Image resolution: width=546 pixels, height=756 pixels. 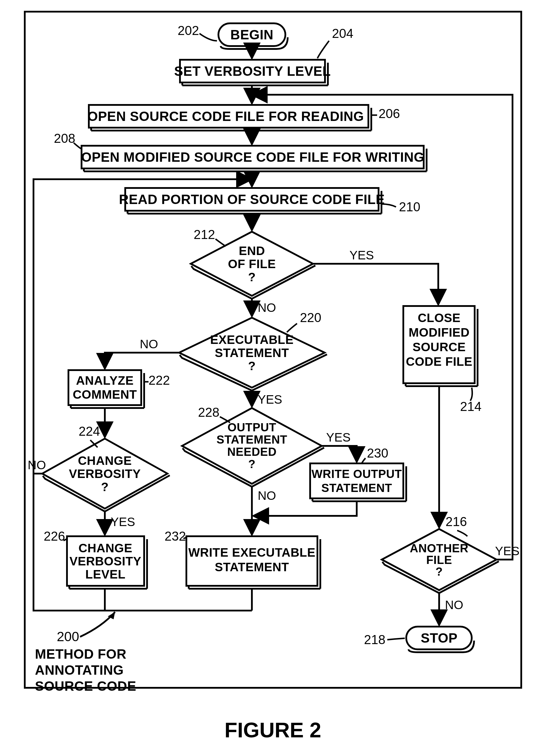 What do you see at coordinates (89, 431) in the screenshot?
I see `ref-224: 224` at bounding box center [89, 431].